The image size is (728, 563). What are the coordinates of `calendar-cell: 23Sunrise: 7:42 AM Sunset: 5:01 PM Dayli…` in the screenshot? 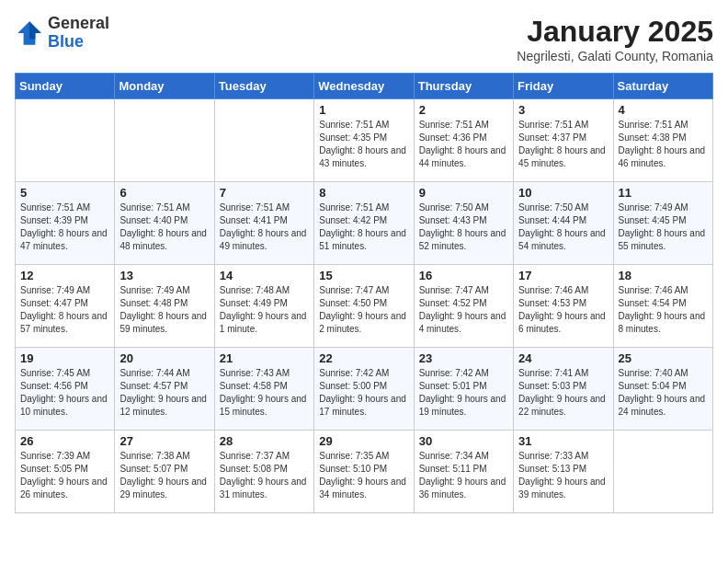 It's located at (463, 389).